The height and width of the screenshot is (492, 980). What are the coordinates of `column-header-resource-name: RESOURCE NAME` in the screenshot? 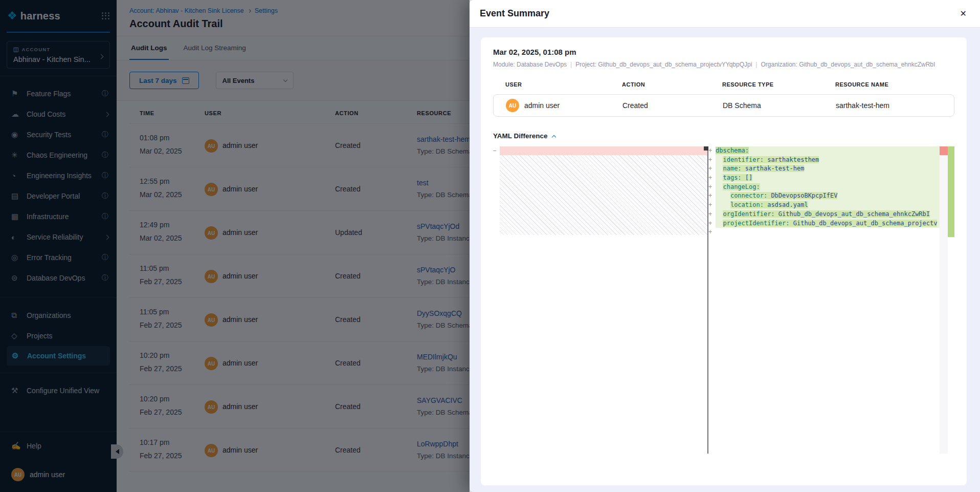 It's located at (895, 84).